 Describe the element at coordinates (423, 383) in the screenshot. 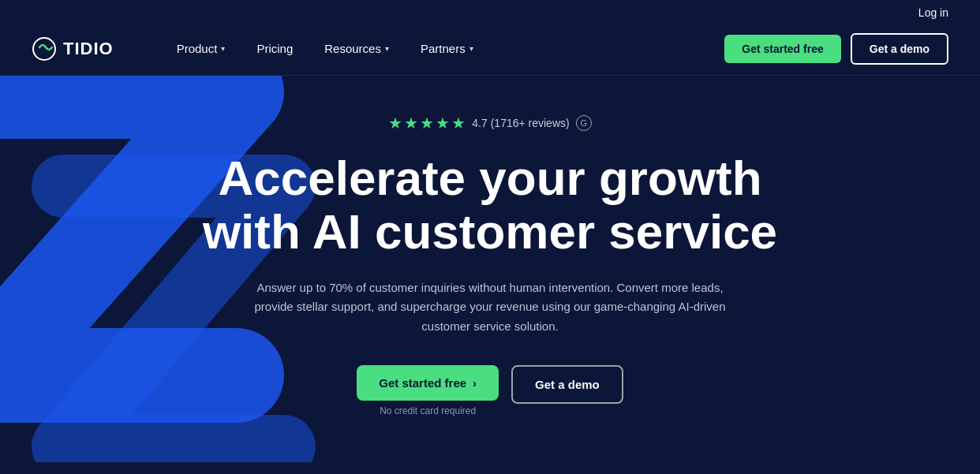

I see `hero-get-started-label: Get started free` at that location.